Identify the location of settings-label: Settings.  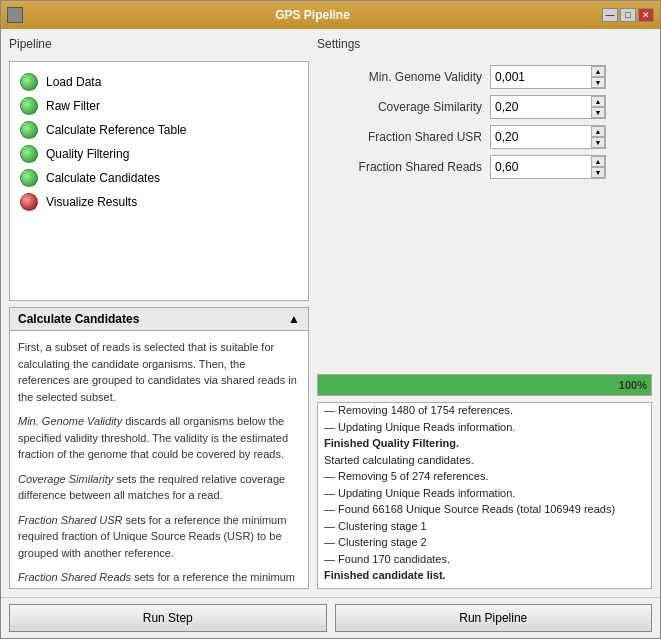
(484, 44).